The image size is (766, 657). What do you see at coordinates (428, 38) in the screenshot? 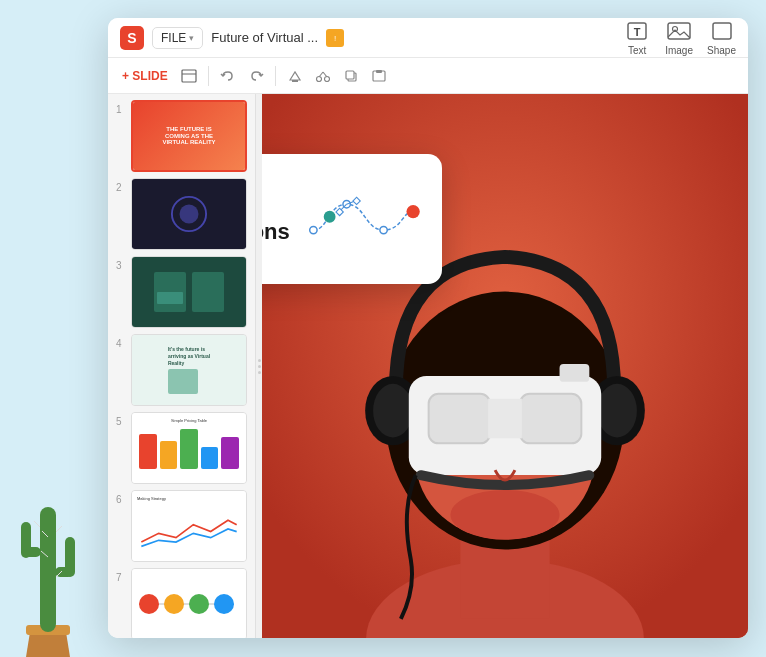
I see `title-bar: S FILE ▾ Future of Virtual ... ! T Text …` at bounding box center [428, 38].